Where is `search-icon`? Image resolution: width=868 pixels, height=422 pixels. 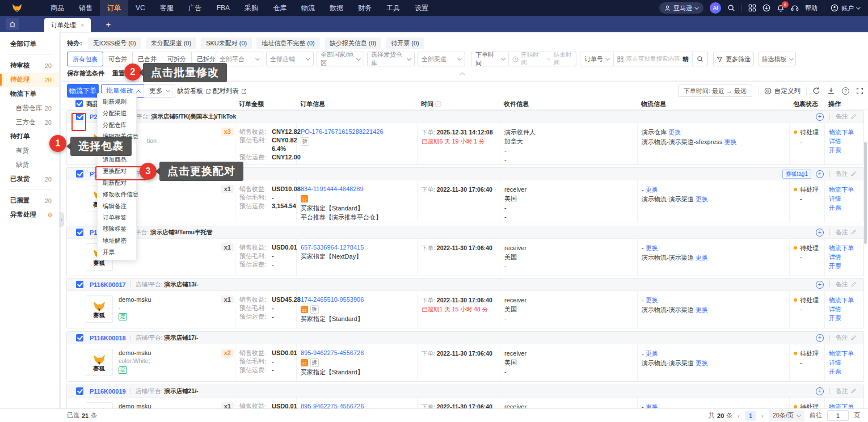 search-icon is located at coordinates (731, 8).